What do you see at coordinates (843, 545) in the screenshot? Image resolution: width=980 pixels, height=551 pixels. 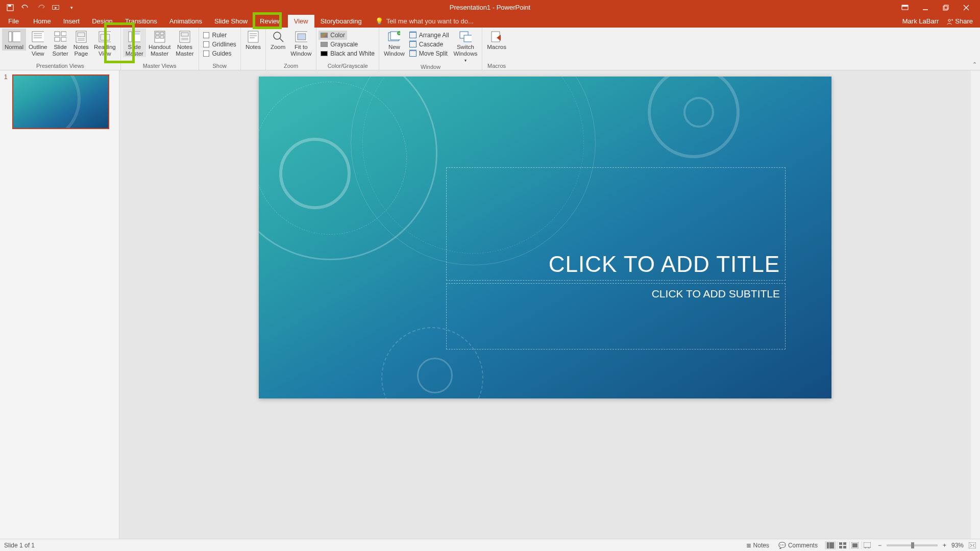 I see `slide-sorter-status-icon` at bounding box center [843, 545].